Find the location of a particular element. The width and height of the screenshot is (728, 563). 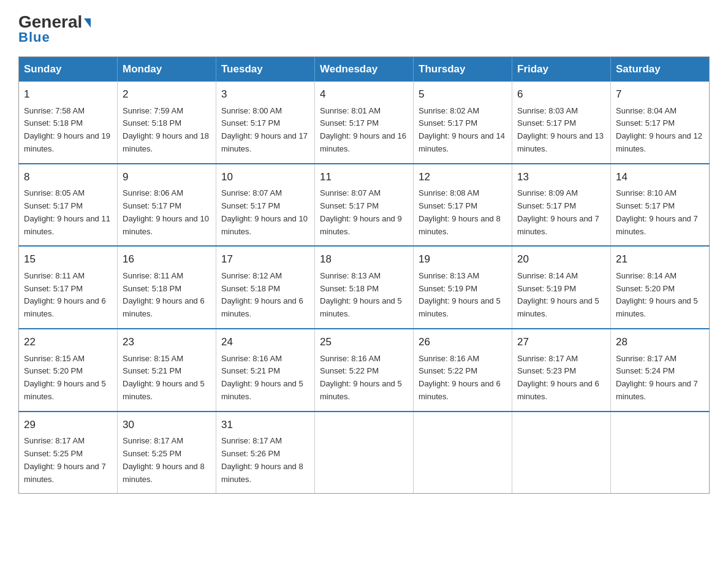

week-row-4: 22 Sunrise: 8:15 AMSunset: 5:20 PMDaylig… is located at coordinates (364, 370).